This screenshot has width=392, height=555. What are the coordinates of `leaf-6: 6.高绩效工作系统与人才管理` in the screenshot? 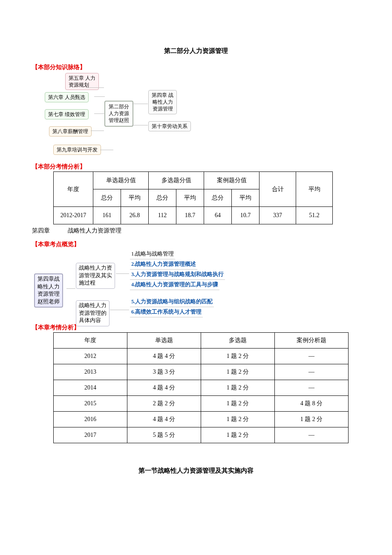 It's located at (166, 313).